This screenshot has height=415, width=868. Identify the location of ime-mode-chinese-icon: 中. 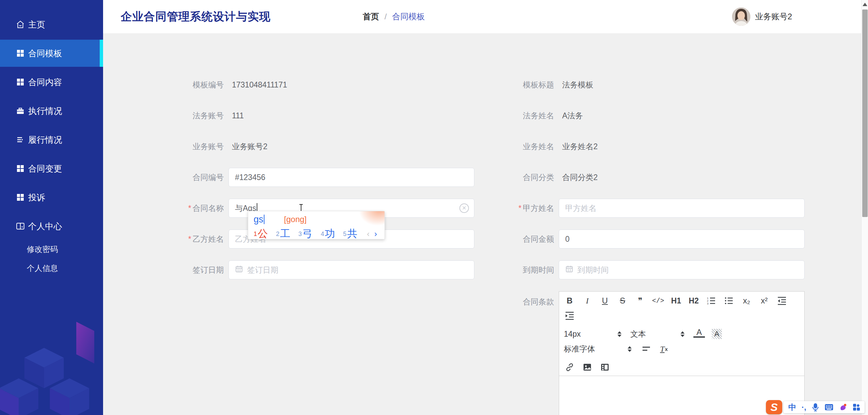
(792, 408).